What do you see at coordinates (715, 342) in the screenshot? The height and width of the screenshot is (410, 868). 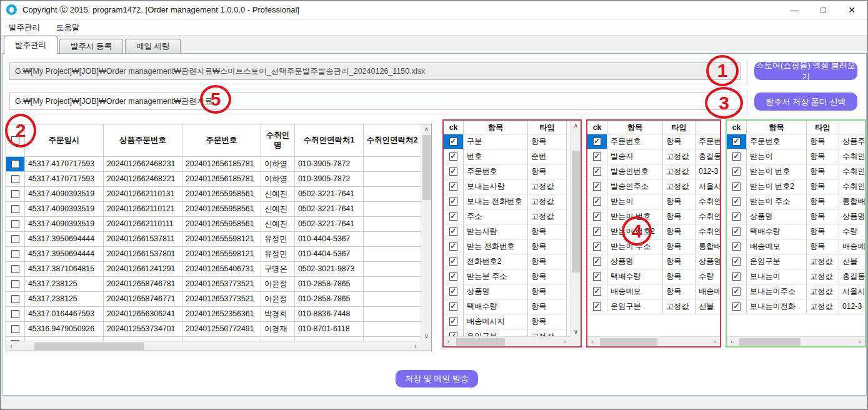 I see `scroll-right-icon: ›` at bounding box center [715, 342].